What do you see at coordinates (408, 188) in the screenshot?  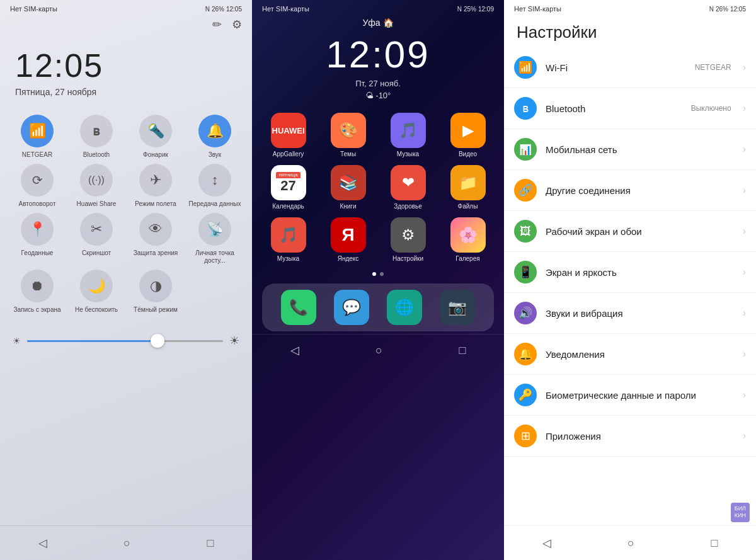 I see `app-health: ❤ Здоровье` at bounding box center [408, 188].